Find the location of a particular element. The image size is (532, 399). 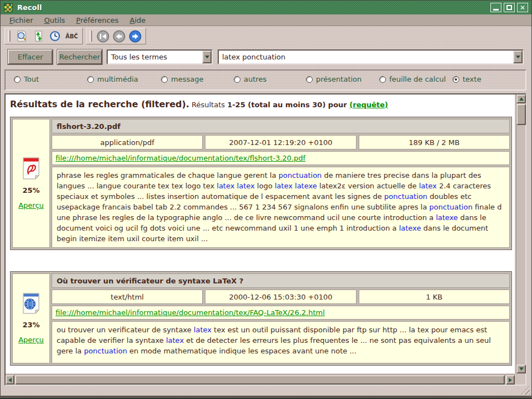

maximize-button is located at coordinates (509, 8).